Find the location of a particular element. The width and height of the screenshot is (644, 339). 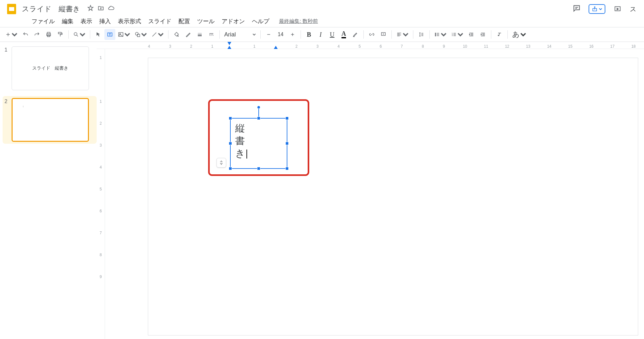

bullet-list-button is located at coordinates (440, 34).